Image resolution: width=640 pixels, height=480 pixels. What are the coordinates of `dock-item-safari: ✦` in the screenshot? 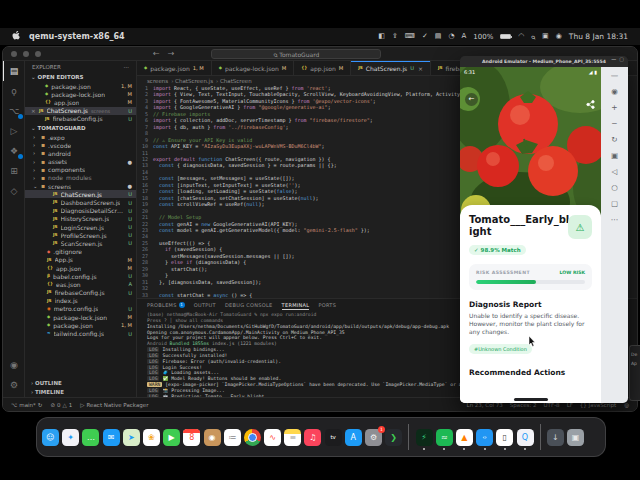 It's located at (70, 438).